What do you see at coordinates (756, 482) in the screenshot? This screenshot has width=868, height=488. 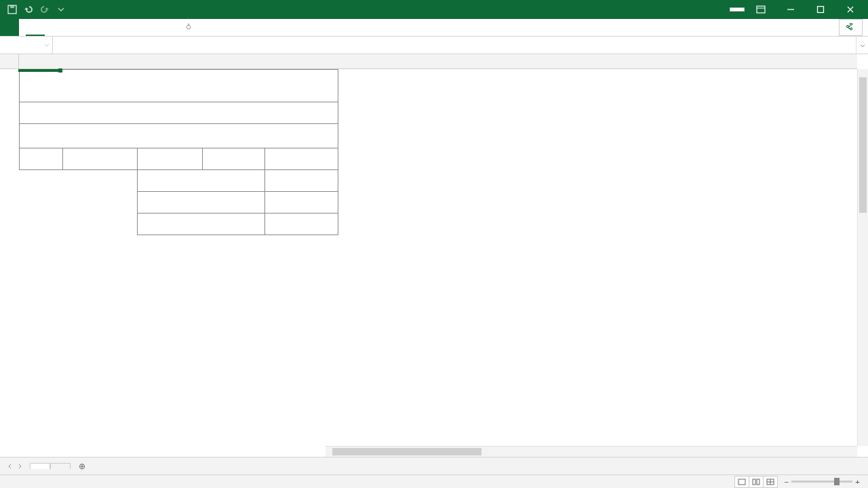 I see `pagelayout-view-icon` at bounding box center [756, 482].